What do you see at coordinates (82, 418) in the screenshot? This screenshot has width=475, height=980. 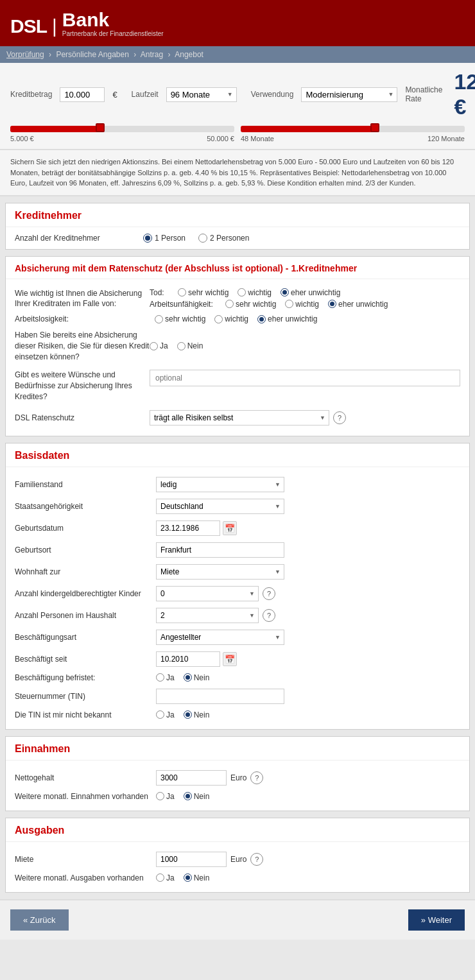 I see `dsl-ratenschutz-label: DSL Ratenschutz` at bounding box center [82, 418].